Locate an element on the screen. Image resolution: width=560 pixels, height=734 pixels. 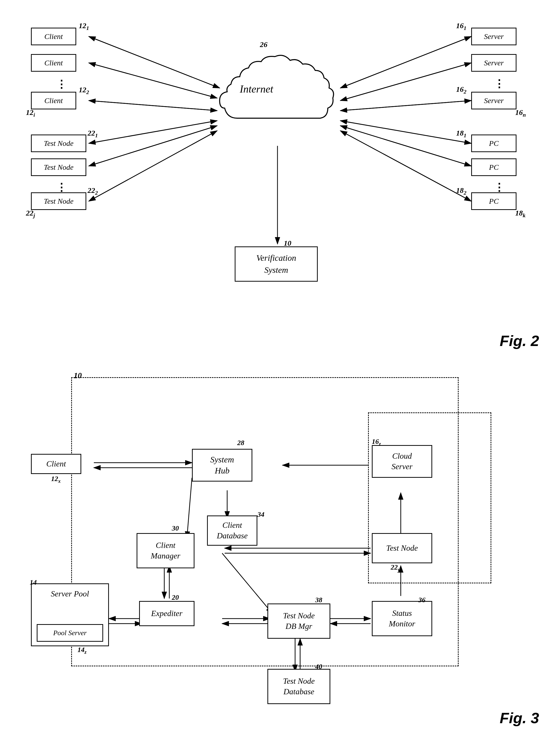
pc-1: PC is located at coordinates (494, 143).